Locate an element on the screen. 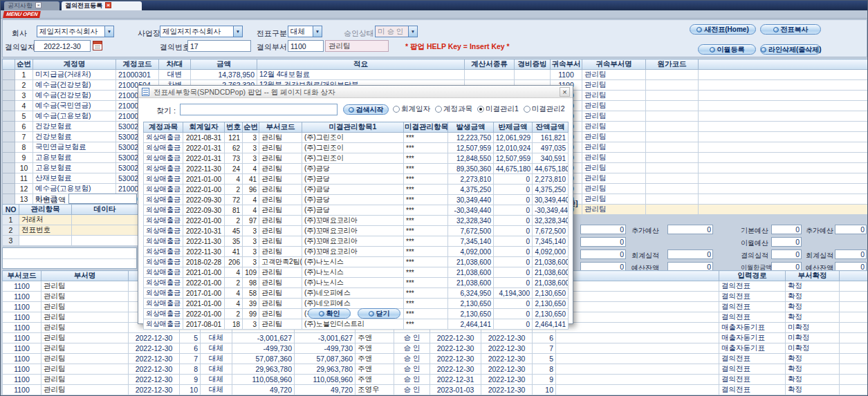 The height and width of the screenshot is (396, 868). cell: 99 is located at coordinates (251, 314).